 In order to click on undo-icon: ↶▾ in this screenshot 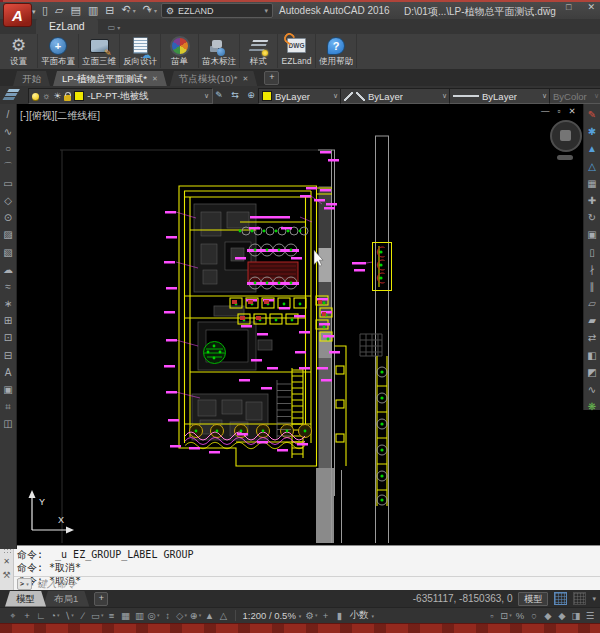, I will do `click(126, 10)`.